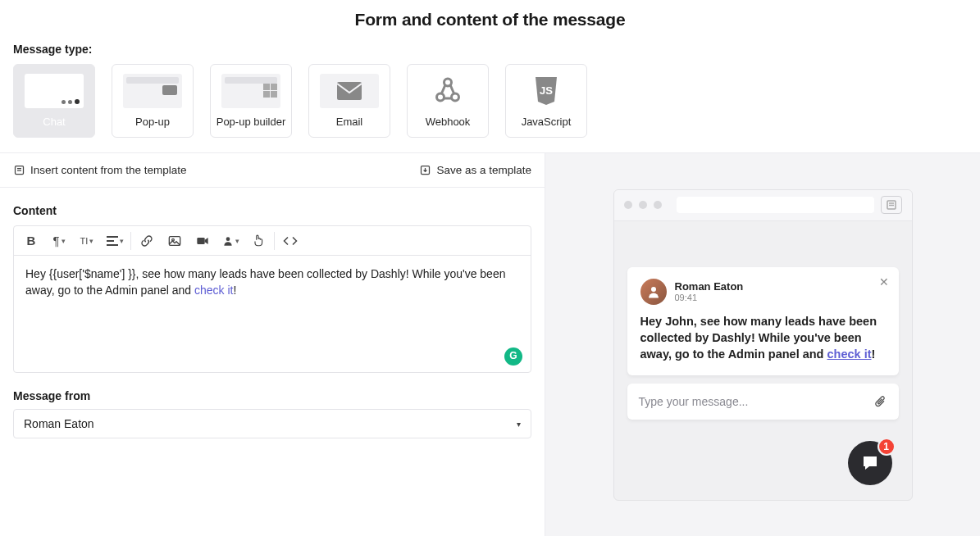 This screenshot has width=980, height=545. I want to click on paragraph-dropdown: ¶▾, so click(59, 241).